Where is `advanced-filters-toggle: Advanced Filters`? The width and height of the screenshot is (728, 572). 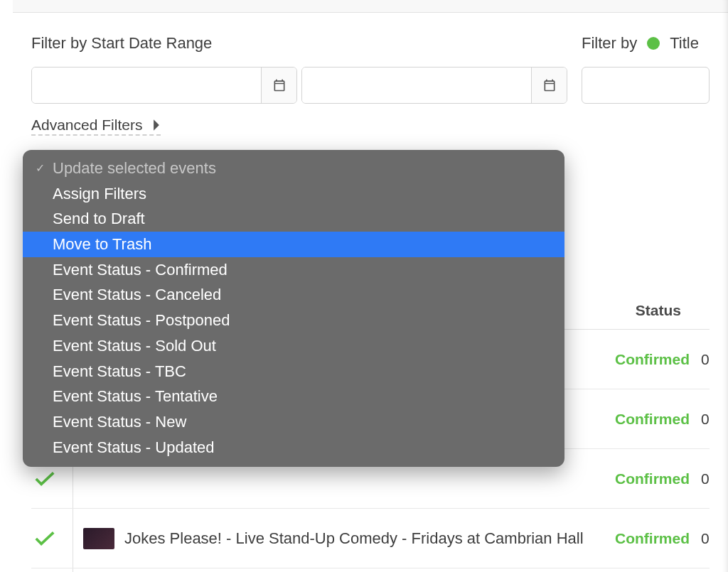 advanced-filters-toggle: Advanced Filters is located at coordinates (96, 126).